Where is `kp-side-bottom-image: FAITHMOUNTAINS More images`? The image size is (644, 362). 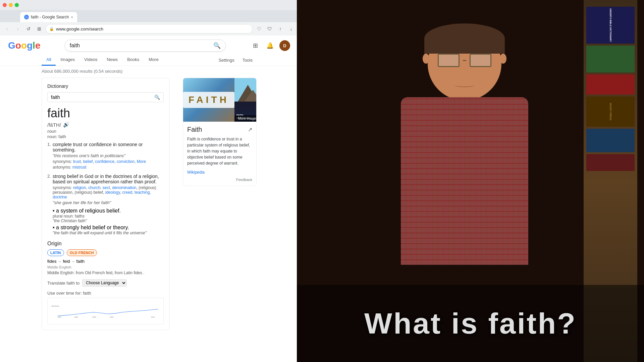 kp-side-bottom-image: FAITHMOUNTAINS More images is located at coordinates (246, 112).